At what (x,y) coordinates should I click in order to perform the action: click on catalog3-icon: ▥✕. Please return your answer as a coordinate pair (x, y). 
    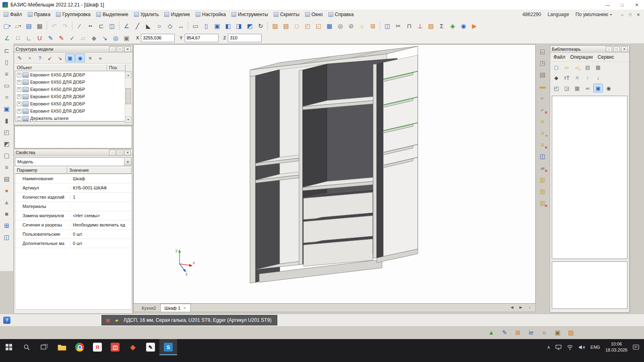
    Looking at the image, I should click on (543, 203).